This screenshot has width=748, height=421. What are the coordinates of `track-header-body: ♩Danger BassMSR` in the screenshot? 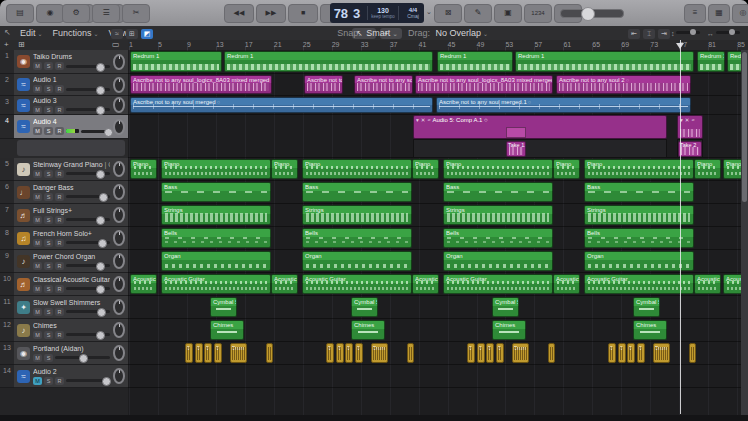 It's located at (71, 192).